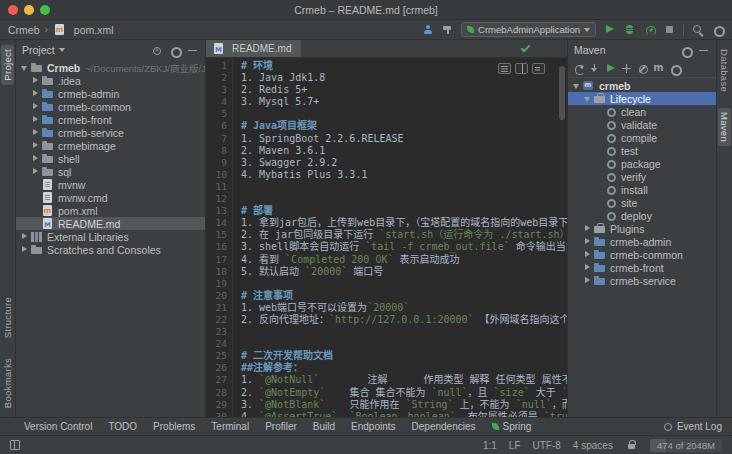 The width and height of the screenshot is (732, 454). What do you see at coordinates (324, 426) in the screenshot?
I see `toolwindow-button-build: Build` at bounding box center [324, 426].